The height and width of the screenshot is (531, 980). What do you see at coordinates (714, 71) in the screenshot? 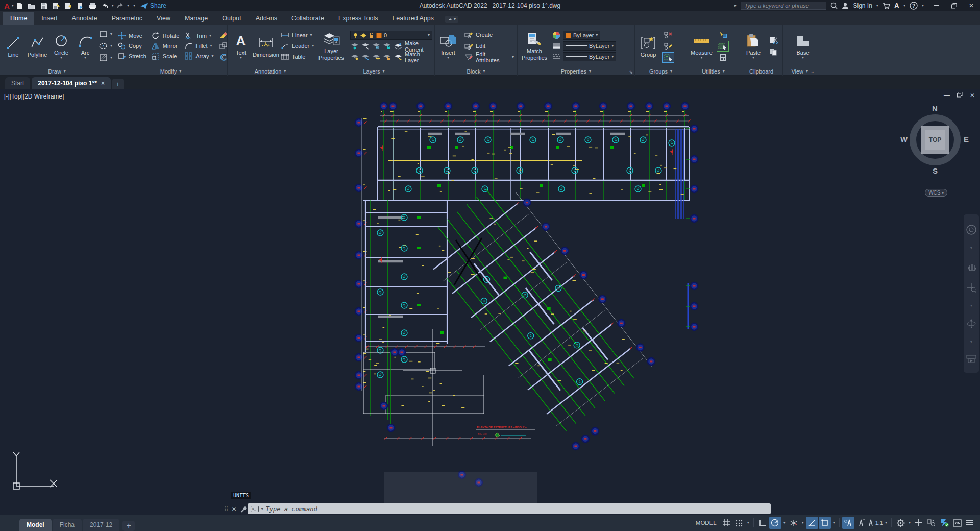
I see `panel-utilities-footer: Utilities` at bounding box center [714, 71].